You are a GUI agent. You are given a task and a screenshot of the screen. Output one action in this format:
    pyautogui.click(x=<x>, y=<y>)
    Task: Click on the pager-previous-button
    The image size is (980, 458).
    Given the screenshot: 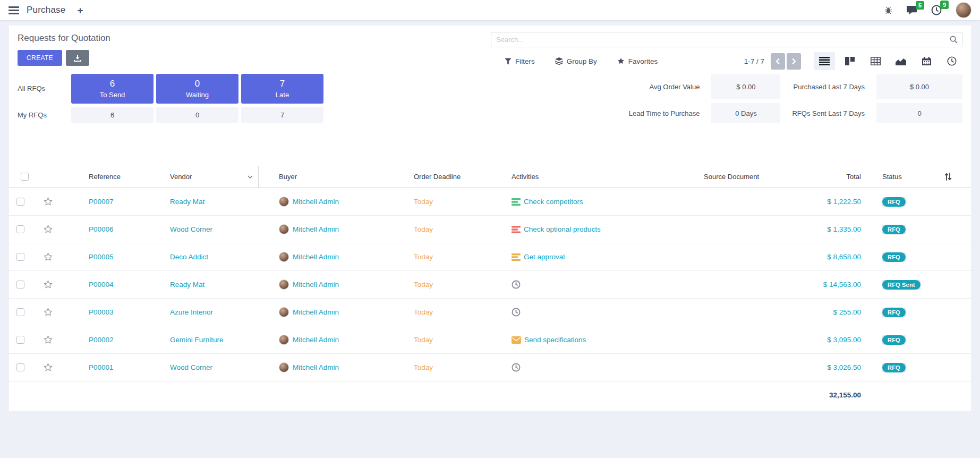 What is the action you would take?
    pyautogui.click(x=778, y=62)
    